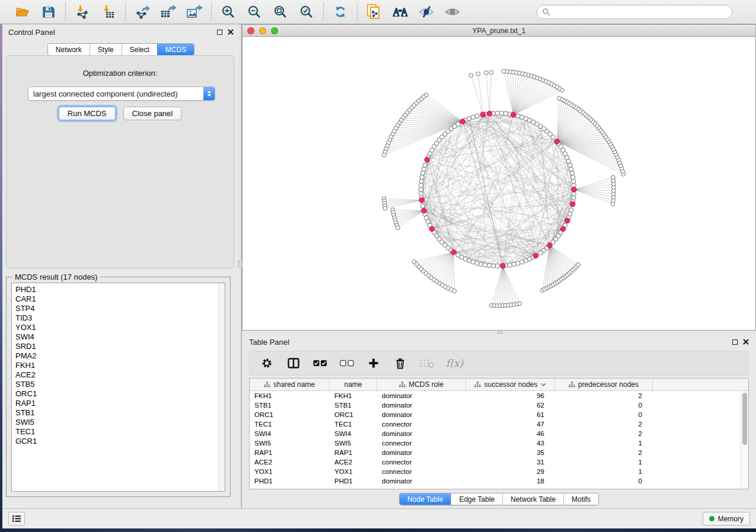  What do you see at coordinates (117, 394) in the screenshot?
I see `mcds-result-item: ORC1` at bounding box center [117, 394].